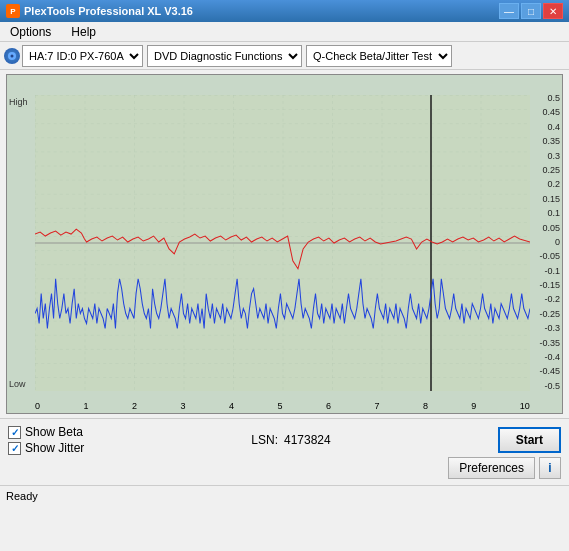 This screenshot has width=569, height=551. I want to click on test-dropdown: Q-Check Beta/Jitter Test, so click(379, 56).